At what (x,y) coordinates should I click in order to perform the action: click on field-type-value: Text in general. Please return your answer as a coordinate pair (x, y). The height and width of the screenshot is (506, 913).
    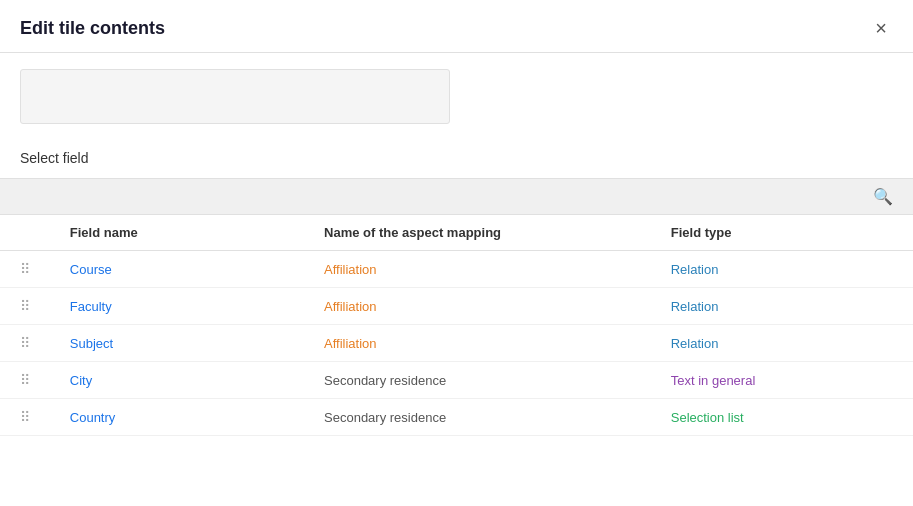
    Looking at the image, I should click on (714, 380).